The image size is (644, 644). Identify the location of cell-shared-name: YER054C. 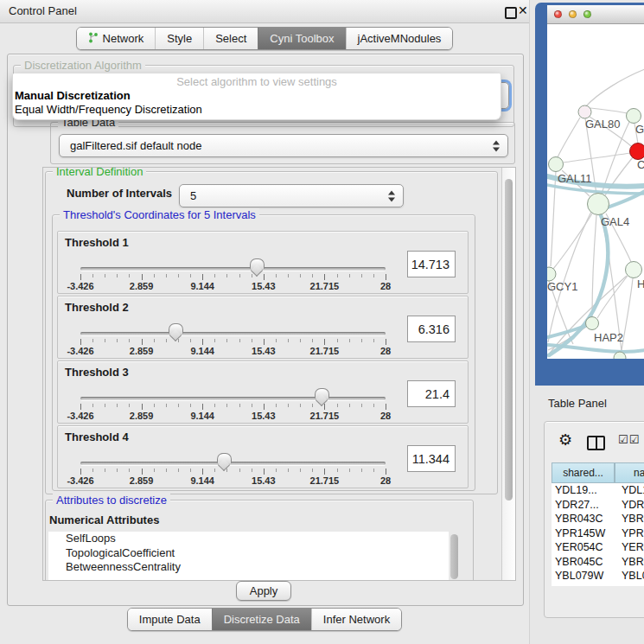
(579, 547).